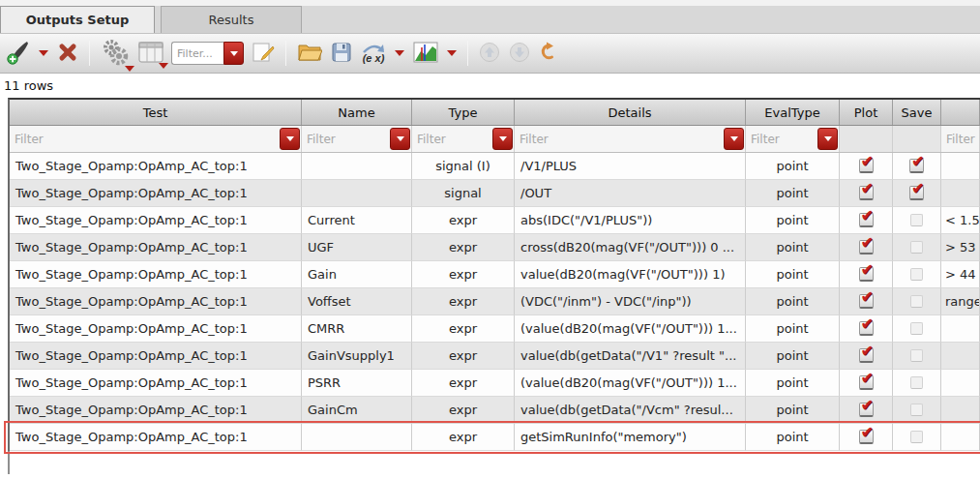  What do you see at coordinates (733, 139) in the screenshot?
I see `filter-details-dropdown` at bounding box center [733, 139].